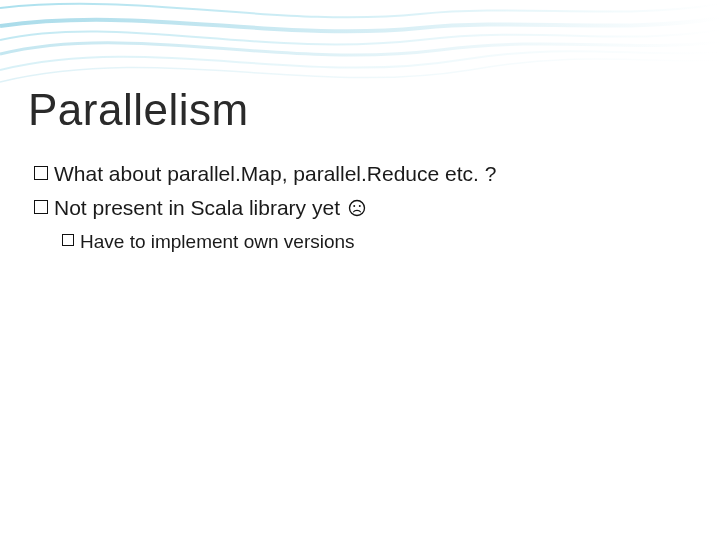 This screenshot has height=540, width=720. Describe the element at coordinates (197, 208) in the screenshot. I see `bullet-text-line: Not present in Scala library yet` at that location.